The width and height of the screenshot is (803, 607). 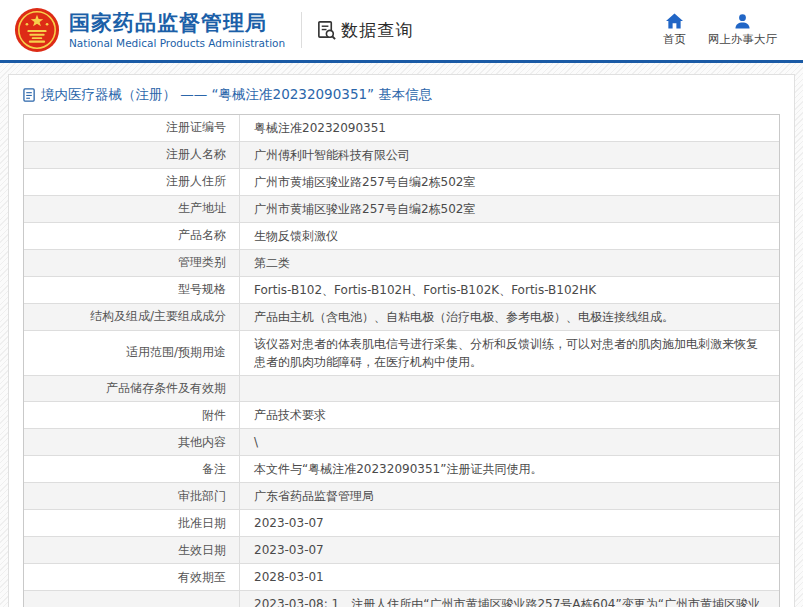 What do you see at coordinates (510, 469) in the screenshot?
I see `field-value: 本文件与“粤械注准20232090351”注册证共同使用。` at bounding box center [510, 469].